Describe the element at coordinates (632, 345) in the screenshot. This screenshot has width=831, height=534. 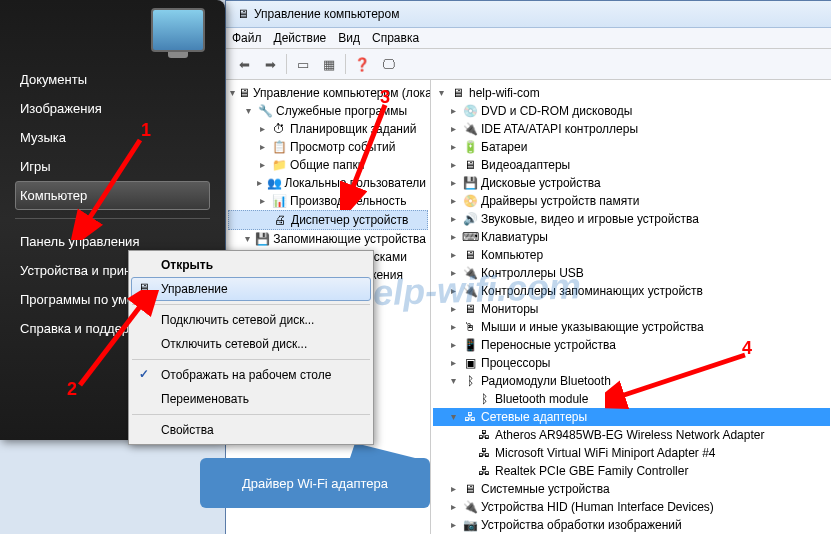
I see `tree-item: ▸📱Переносные устройства` at that location.